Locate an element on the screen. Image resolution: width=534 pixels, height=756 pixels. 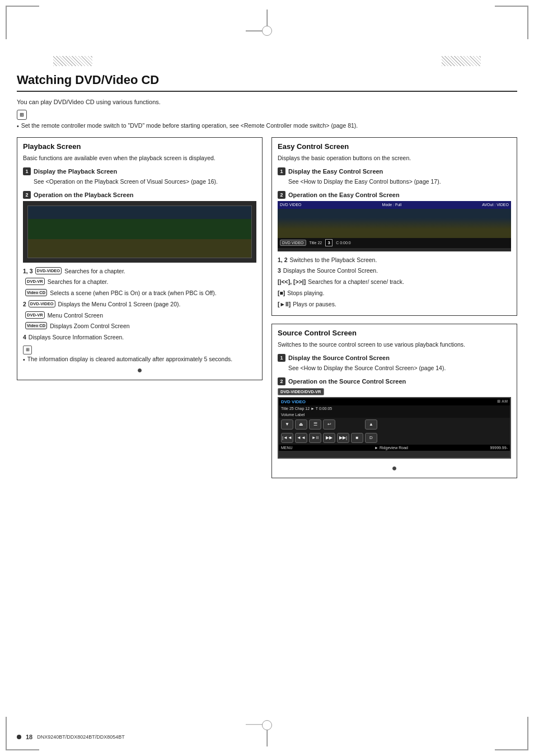
pb-item-6: Video CD Displays Zoom Control Screen is located at coordinates (140, 326).